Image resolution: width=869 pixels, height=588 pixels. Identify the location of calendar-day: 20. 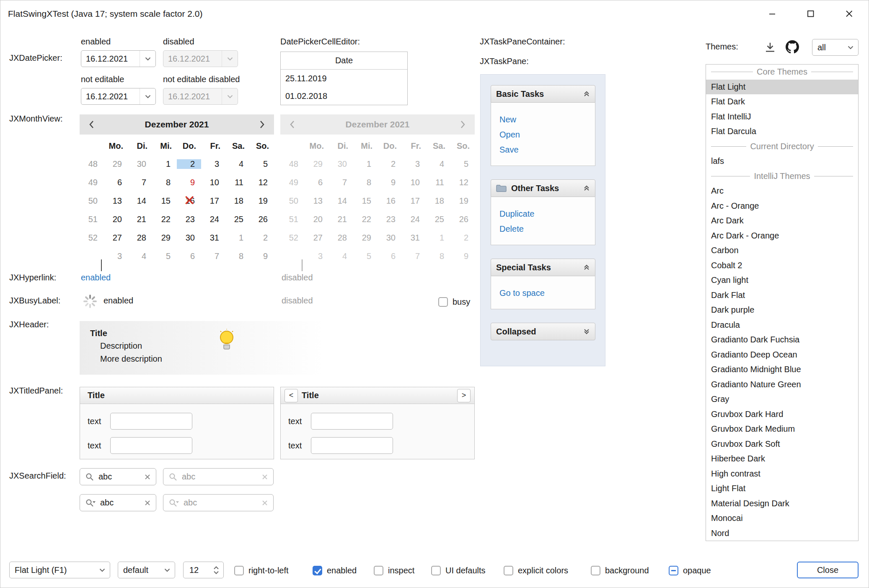
(116, 220).